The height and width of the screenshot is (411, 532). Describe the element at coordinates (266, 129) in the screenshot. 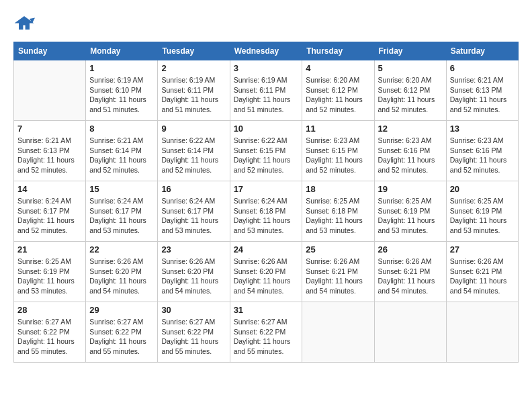

I see `day-number: 10` at that location.